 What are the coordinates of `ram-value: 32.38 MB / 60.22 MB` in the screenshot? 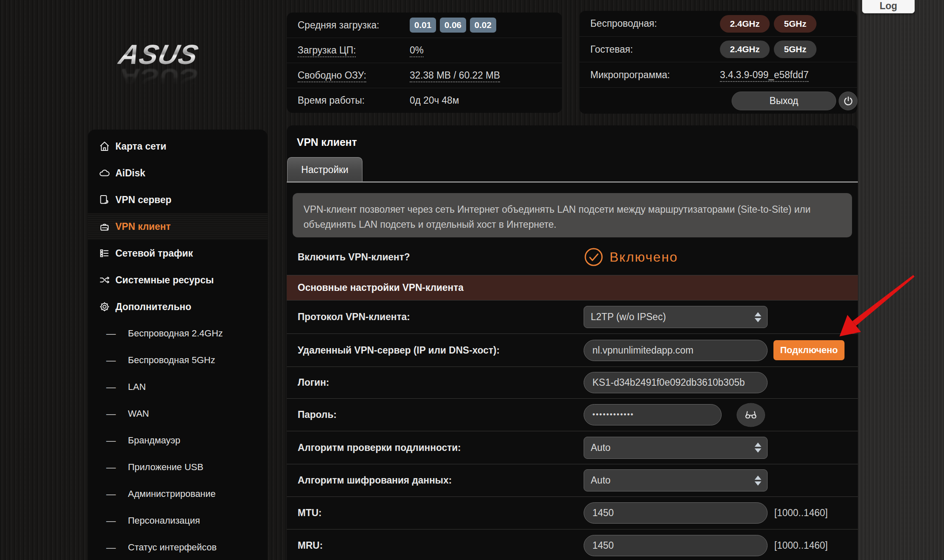 It's located at (455, 75).